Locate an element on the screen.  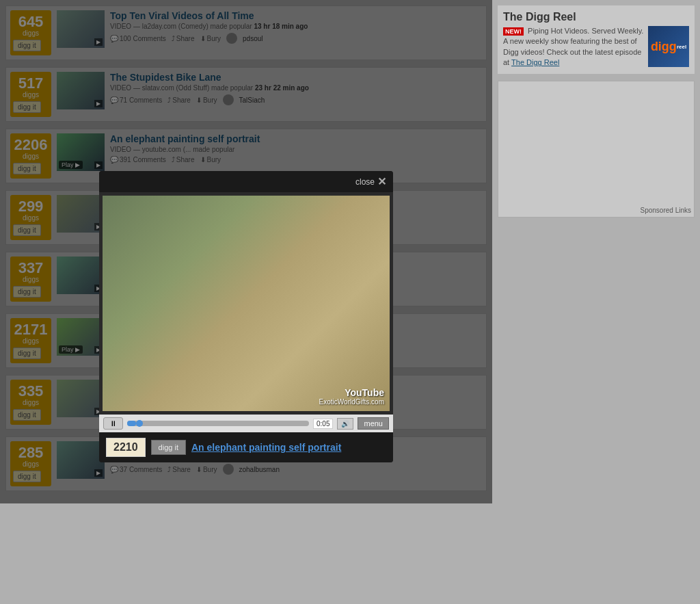
close-icon: ✕ is located at coordinates (381, 182).